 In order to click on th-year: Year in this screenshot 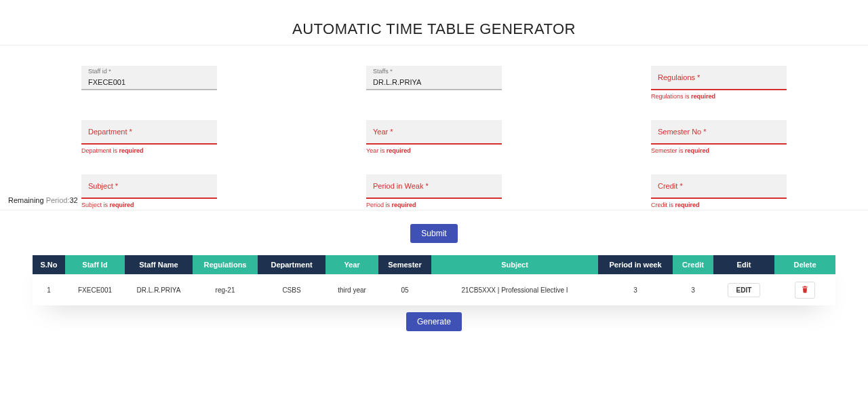, I will do `click(352, 265)`.